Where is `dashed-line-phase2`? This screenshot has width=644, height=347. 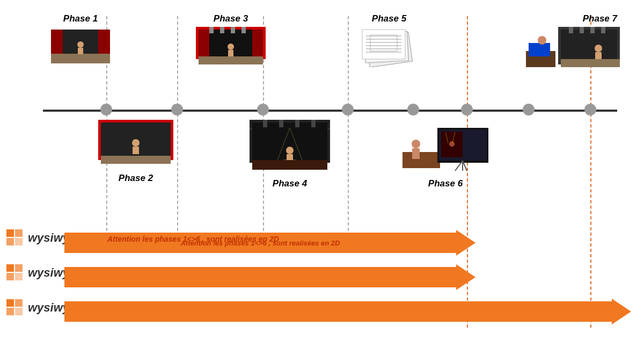 dashed-line-phase2 is located at coordinates (178, 126).